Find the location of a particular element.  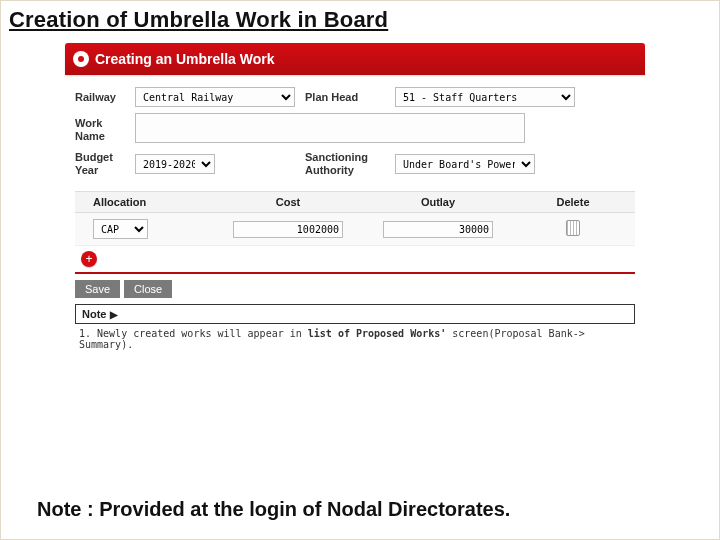

workname-label: Work Name is located at coordinates (105, 128).